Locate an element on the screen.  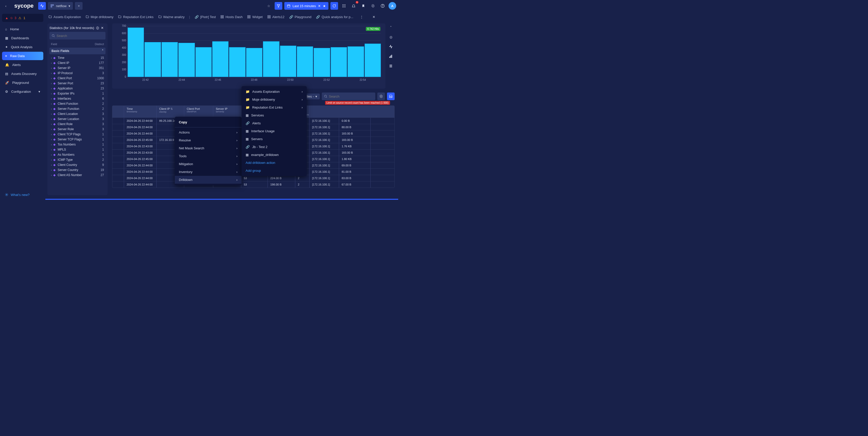
field-row: ›◆Client Country9 is located at coordinates (78, 165).